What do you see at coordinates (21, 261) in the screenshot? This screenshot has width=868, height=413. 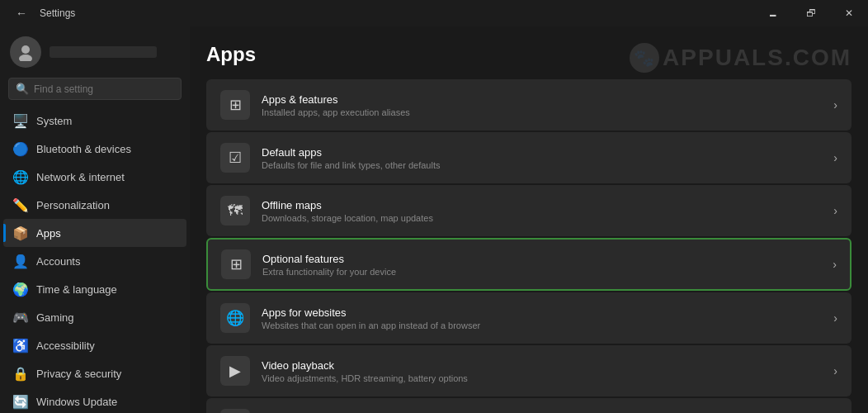 I see `nav-icon-accounts: 👤` at bounding box center [21, 261].